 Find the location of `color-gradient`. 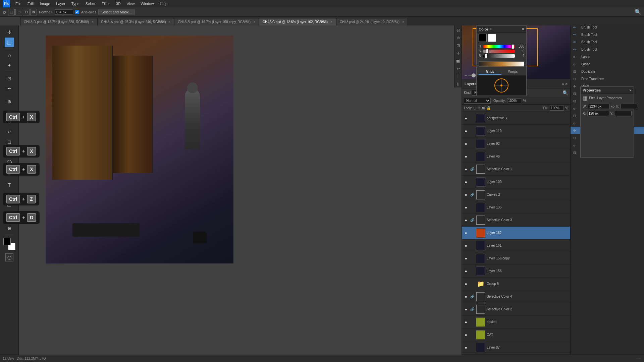

color-gradient is located at coordinates (501, 64).